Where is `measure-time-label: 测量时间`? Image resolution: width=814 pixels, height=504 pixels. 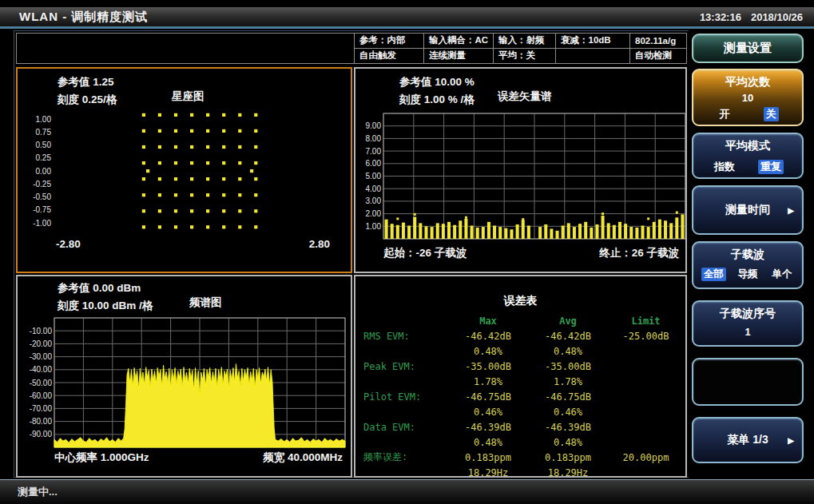
measure-time-label: 测量时间 is located at coordinates (748, 210).